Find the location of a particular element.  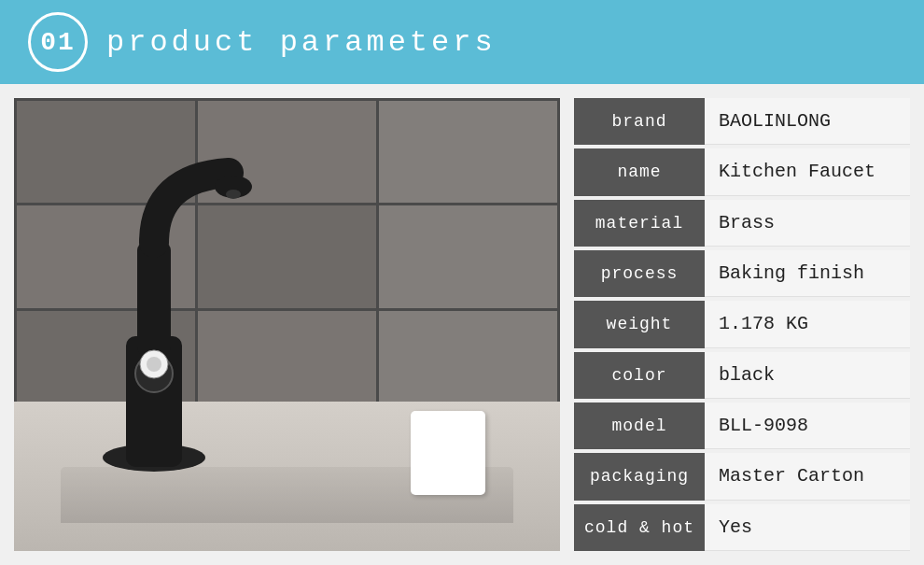

spec-label-8: cold & hot is located at coordinates (639, 528).